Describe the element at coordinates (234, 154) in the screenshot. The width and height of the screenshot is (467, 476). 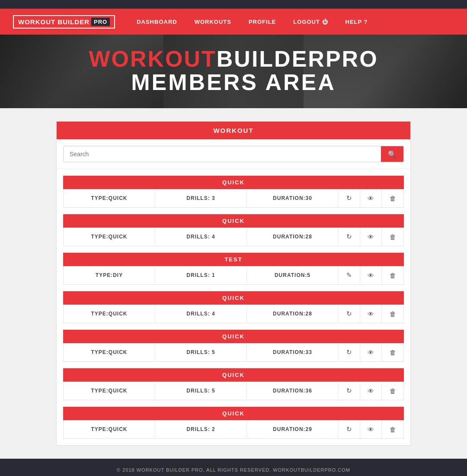
I see `search-wrap: 🔍` at that location.